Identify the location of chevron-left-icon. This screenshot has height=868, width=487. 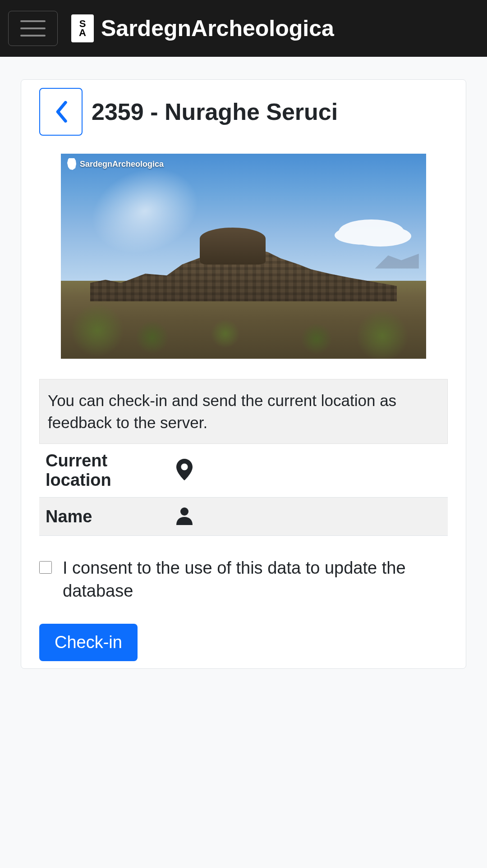
(61, 112).